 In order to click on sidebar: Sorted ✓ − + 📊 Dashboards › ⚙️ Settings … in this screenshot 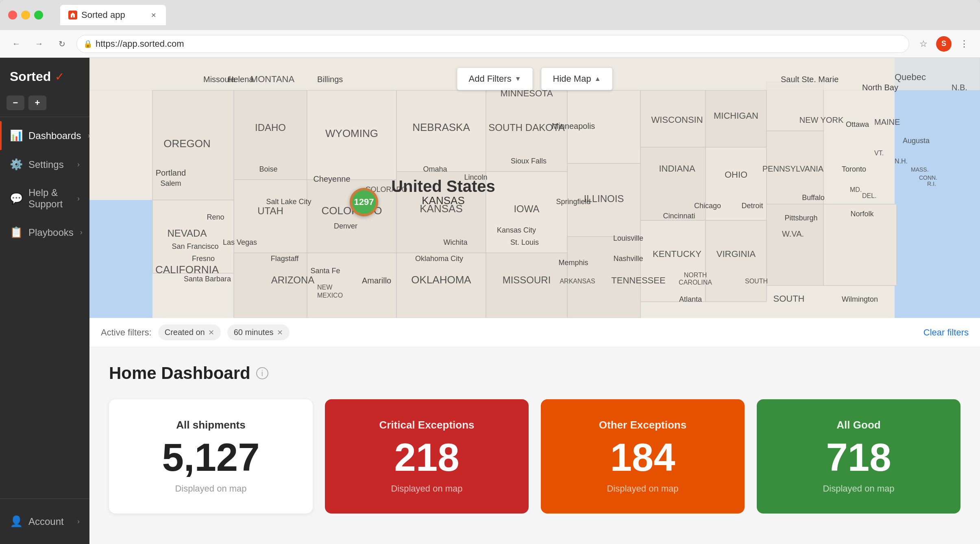, I will do `click(45, 301)`.